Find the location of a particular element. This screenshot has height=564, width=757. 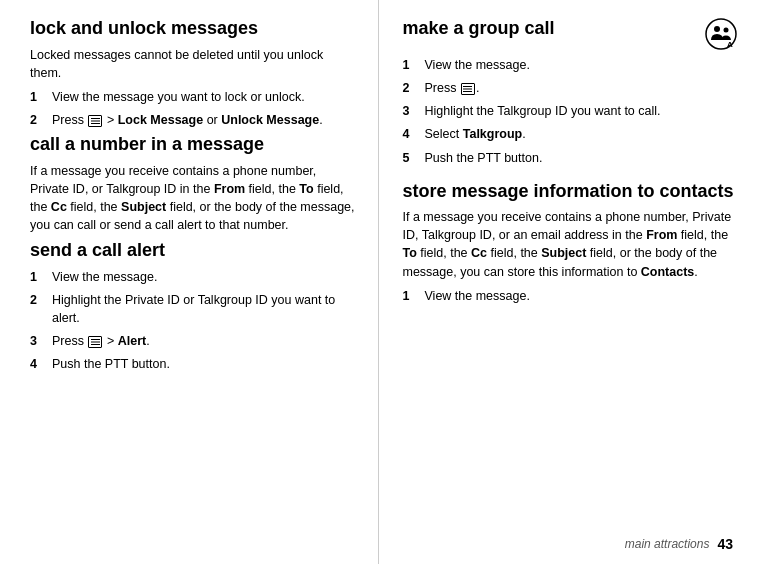

group-step-3: 3 Highlight the Talkgroup ID you want to… is located at coordinates (570, 111).